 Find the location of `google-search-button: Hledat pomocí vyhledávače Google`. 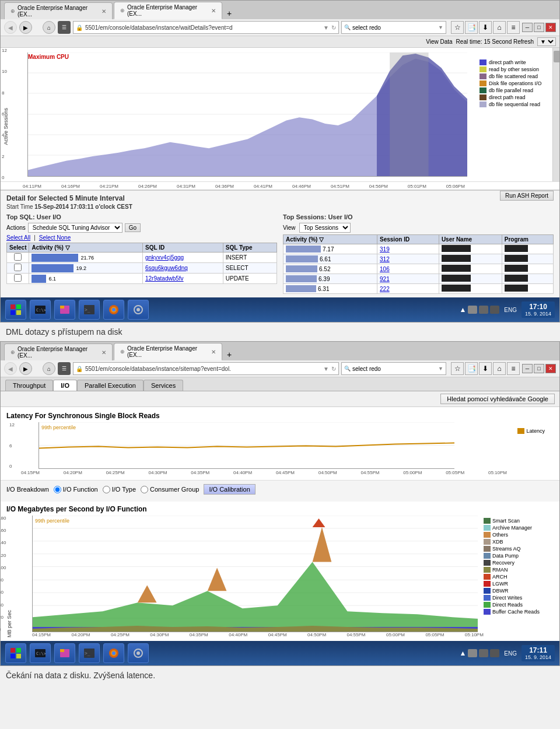

google-search-button: Hledat pomocí vyhledávače Google is located at coordinates (498, 399).